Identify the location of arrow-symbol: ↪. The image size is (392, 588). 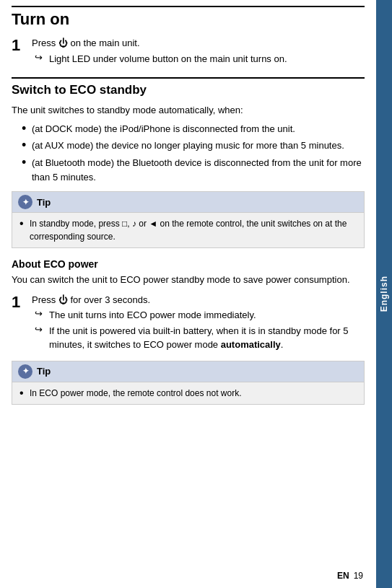
(41, 58).